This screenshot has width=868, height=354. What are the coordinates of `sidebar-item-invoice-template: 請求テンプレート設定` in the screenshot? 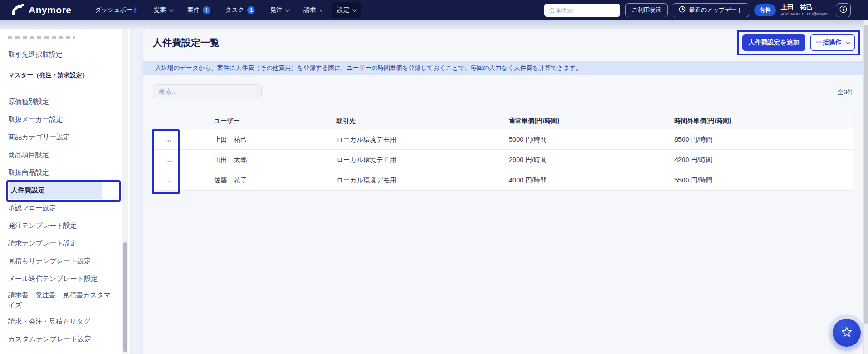 It's located at (61, 243).